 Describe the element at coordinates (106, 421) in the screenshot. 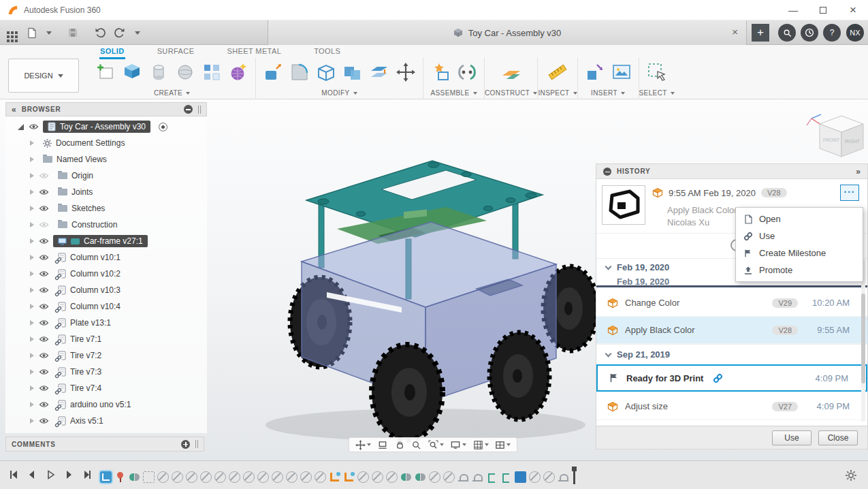

I see `browser-item: Axis v5:1` at that location.